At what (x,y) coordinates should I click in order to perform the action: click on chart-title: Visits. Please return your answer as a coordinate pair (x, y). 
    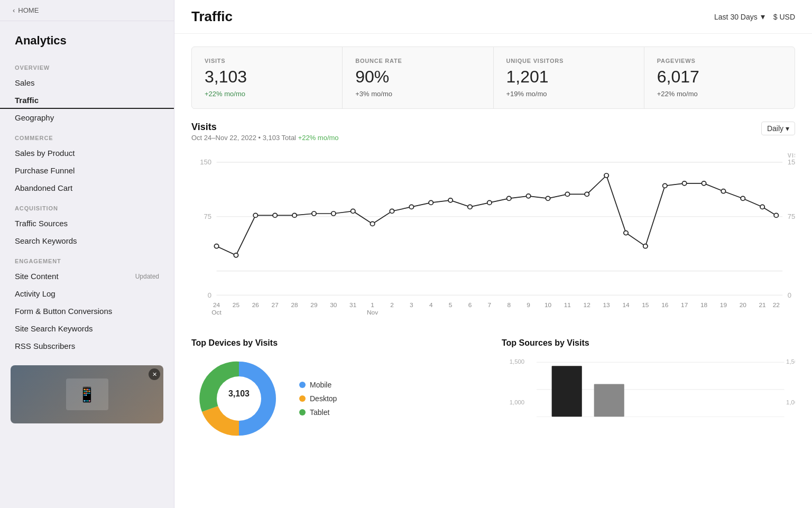
    Looking at the image, I should click on (265, 127).